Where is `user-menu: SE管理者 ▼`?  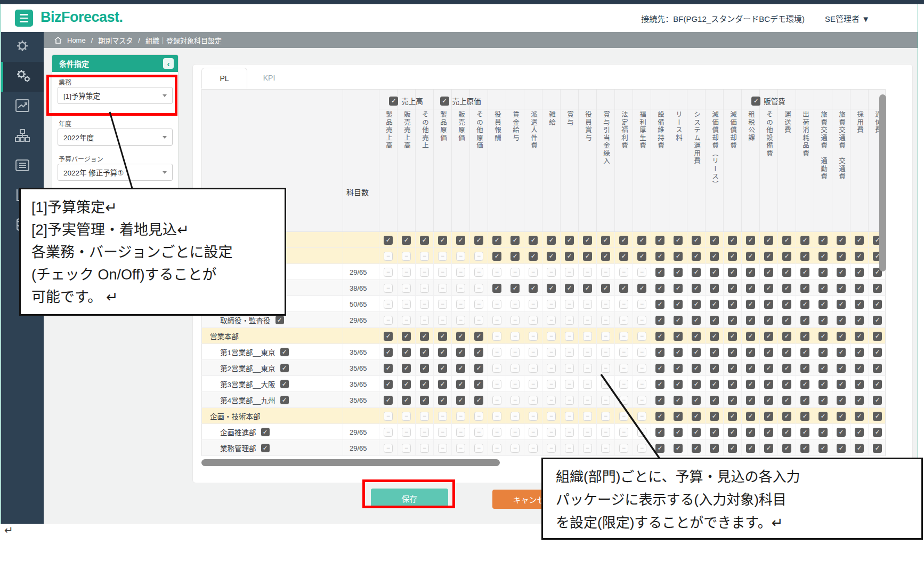
user-menu: SE管理者 ▼ is located at coordinates (847, 18).